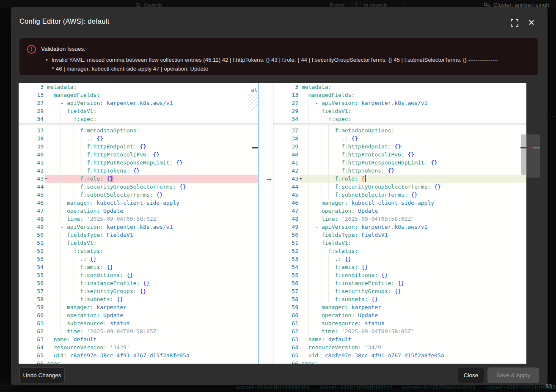  Describe the element at coordinates (400, 139) in the screenshot. I see `code-line: 38 .: {}` at that location.